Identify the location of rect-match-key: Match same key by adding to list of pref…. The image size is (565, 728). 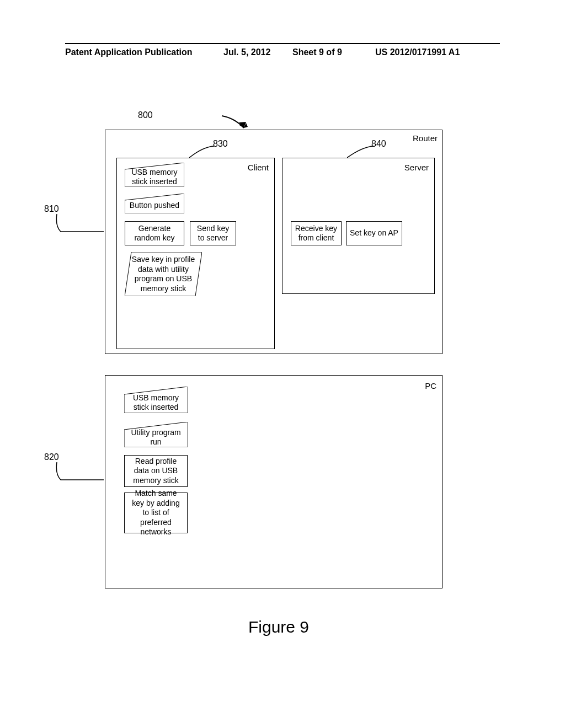
(156, 513).